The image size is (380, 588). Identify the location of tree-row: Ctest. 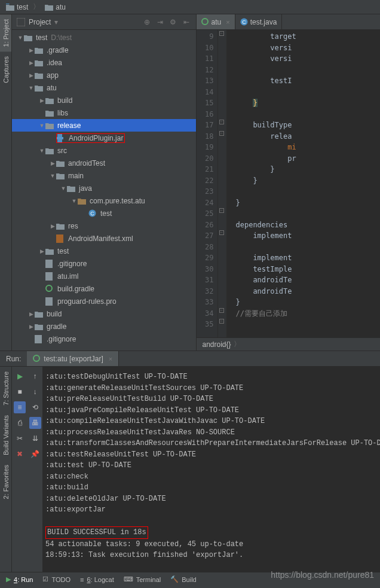
(104, 213).